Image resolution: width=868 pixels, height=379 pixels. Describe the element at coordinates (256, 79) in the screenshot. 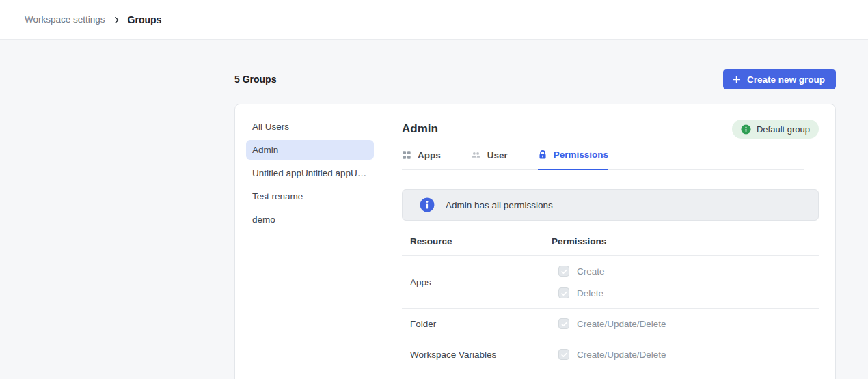

I see `groups-count: 5 Groups` at that location.